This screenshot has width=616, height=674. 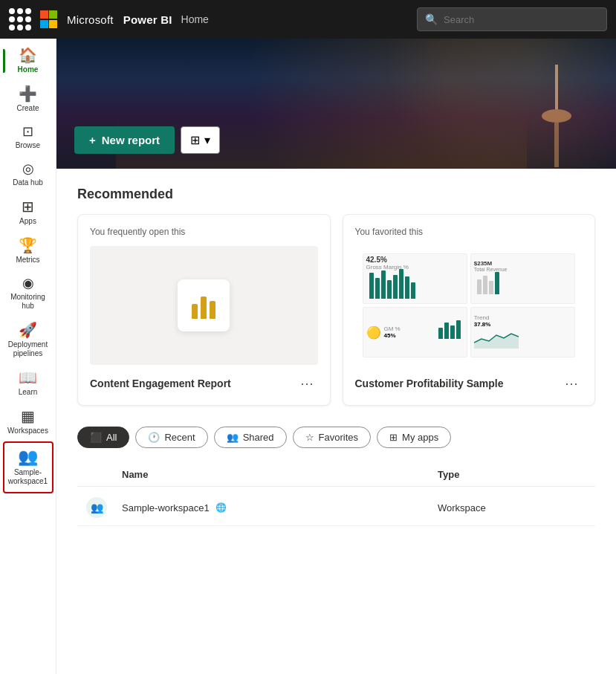 I want to click on sidebar-item-deployment-pipelines: 🚀 Deployment pipelines, so click(x=28, y=340).